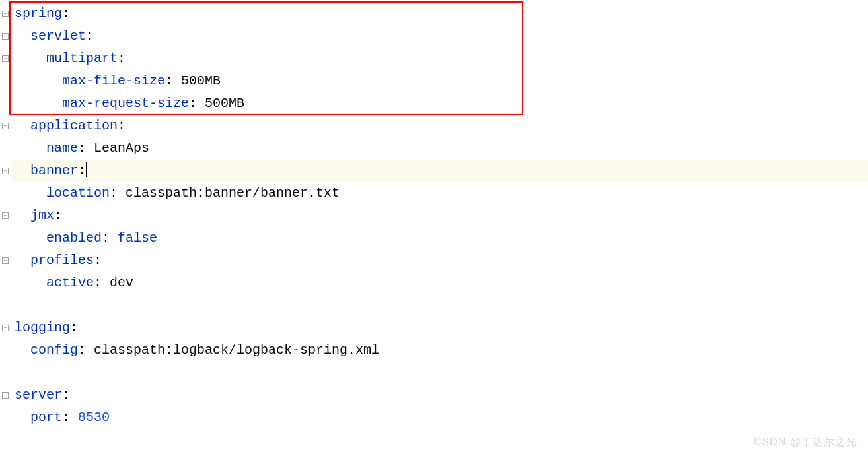 The width and height of the screenshot is (868, 456). What do you see at coordinates (440, 59) in the screenshot?
I see `code-line: multipart:` at bounding box center [440, 59].